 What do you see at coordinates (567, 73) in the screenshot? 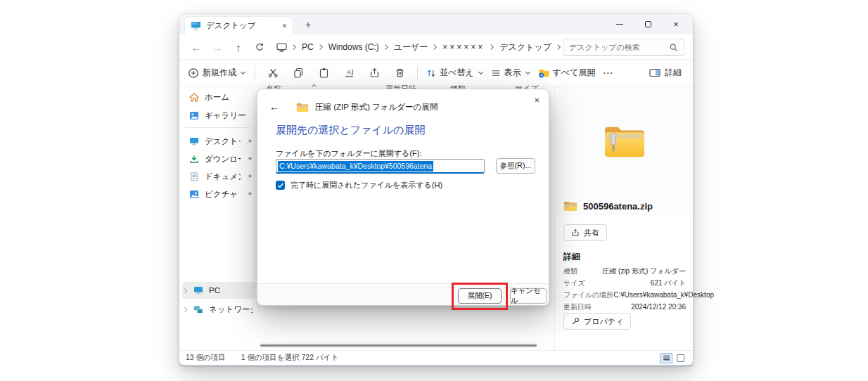
I see `extract-all-button: すべて展開` at bounding box center [567, 73].